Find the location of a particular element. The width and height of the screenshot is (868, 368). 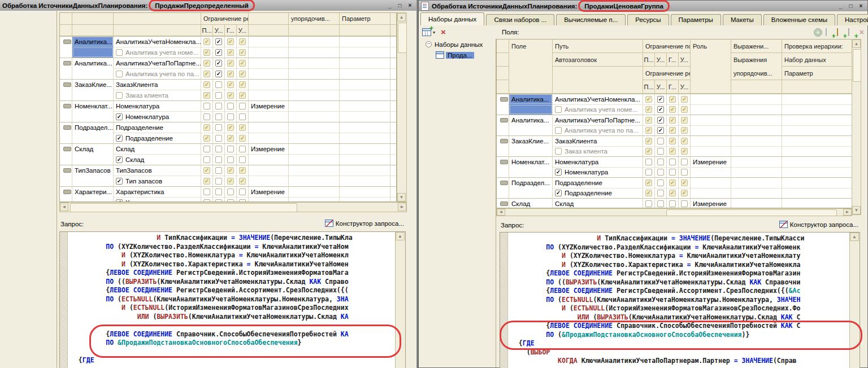

collapse-icon: − is located at coordinates (428, 44).